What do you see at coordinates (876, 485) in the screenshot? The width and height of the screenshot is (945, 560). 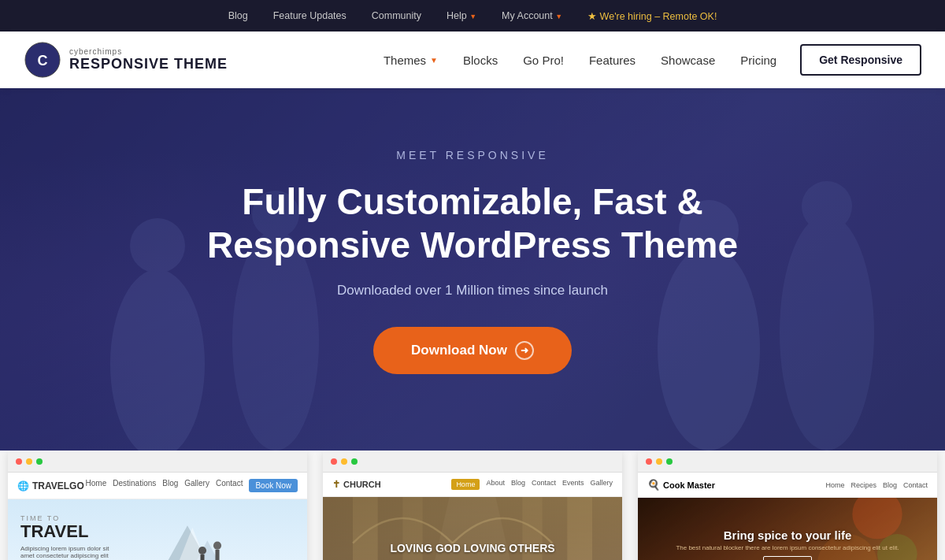 I see `cook-nav: Home Recipes Blog Contact` at bounding box center [876, 485].